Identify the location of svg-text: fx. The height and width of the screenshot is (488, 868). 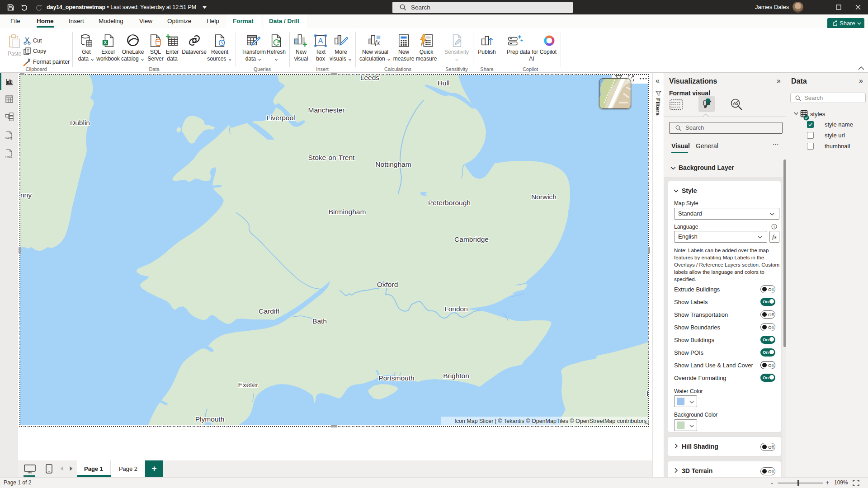
(377, 42).